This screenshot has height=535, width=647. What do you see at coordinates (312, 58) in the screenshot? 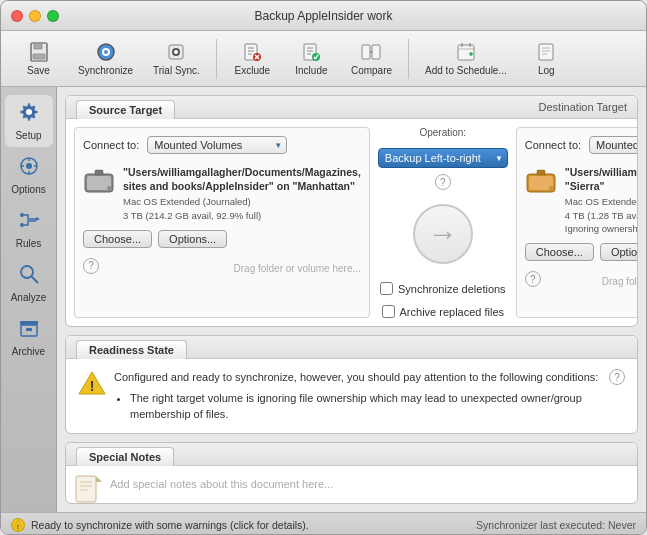
I see `toolbar-include: Include` at bounding box center [312, 58].